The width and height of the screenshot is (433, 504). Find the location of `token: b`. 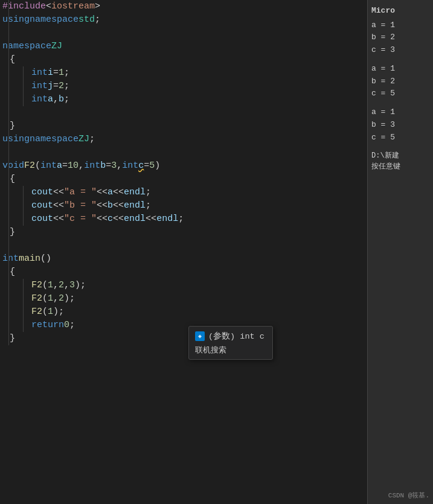

token: b is located at coordinates (110, 206).